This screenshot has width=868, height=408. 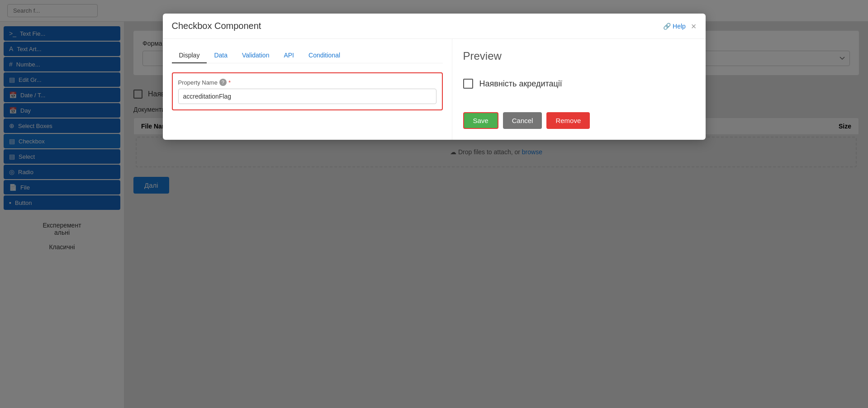 What do you see at coordinates (579, 56) in the screenshot?
I see `preview-title: Preview` at bounding box center [579, 56].